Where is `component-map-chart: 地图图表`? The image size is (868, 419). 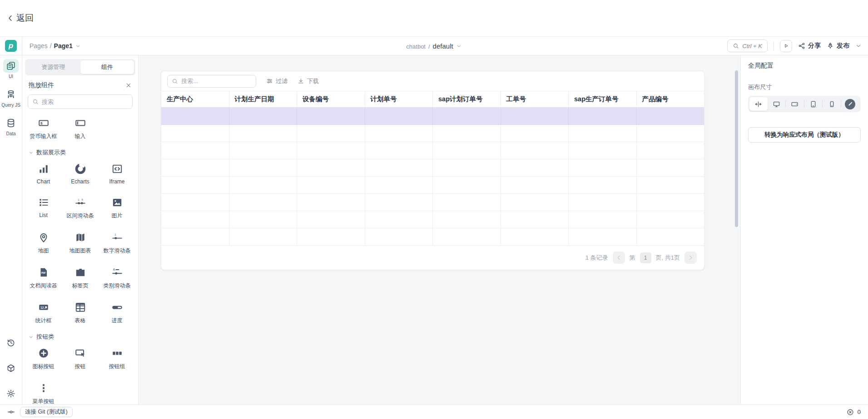
component-map-chart: 地图图表 is located at coordinates (80, 243).